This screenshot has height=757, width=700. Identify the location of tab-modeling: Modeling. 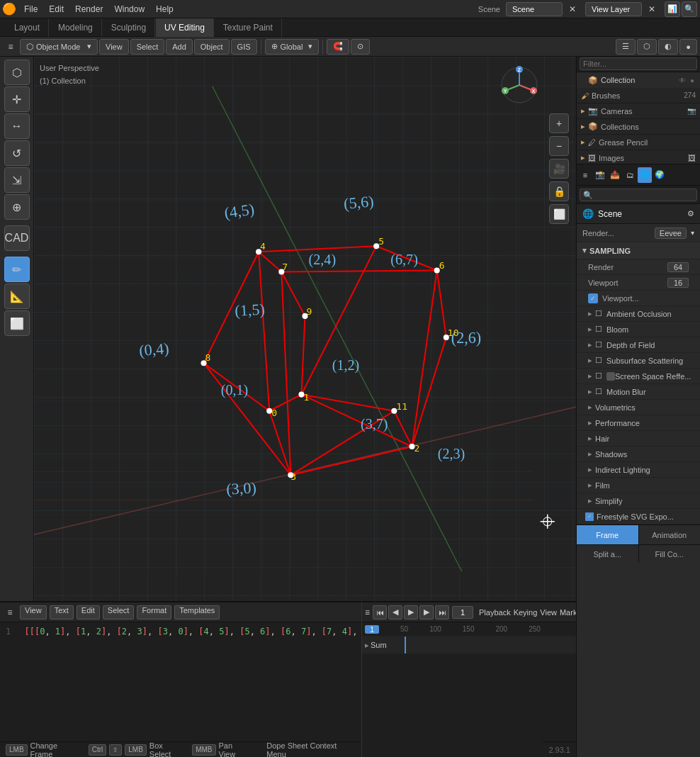
(76, 28).